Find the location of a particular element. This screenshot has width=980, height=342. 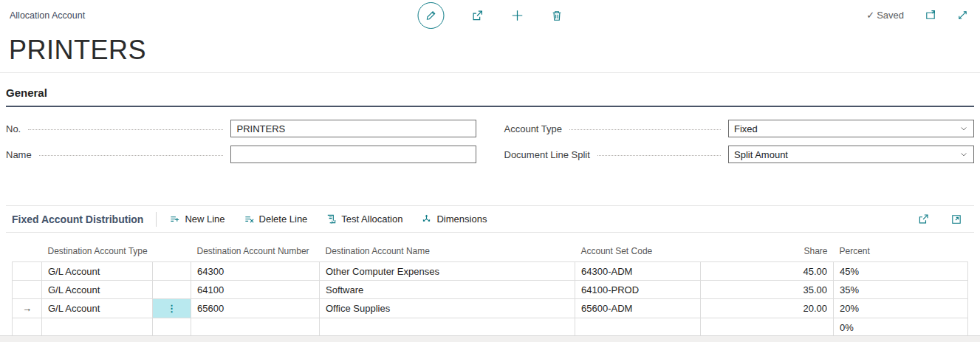

field-document-line-split: Document Line Split Split Amount is located at coordinates (740, 154).